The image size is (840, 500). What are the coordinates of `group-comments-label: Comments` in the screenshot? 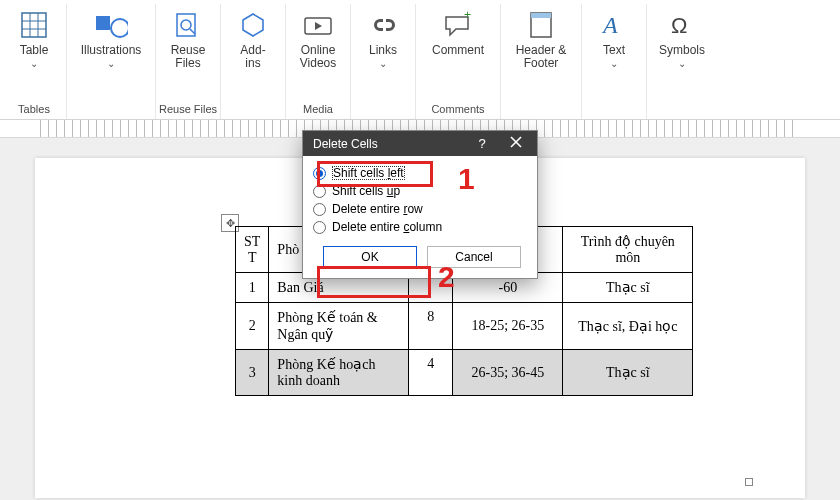 It's located at (458, 110).